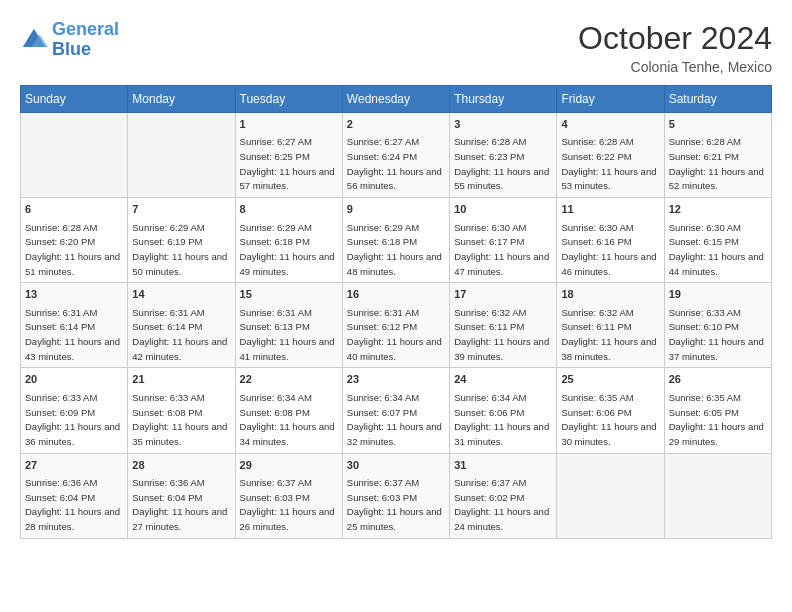 This screenshot has width=792, height=612. I want to click on day-number: 23, so click(396, 380).